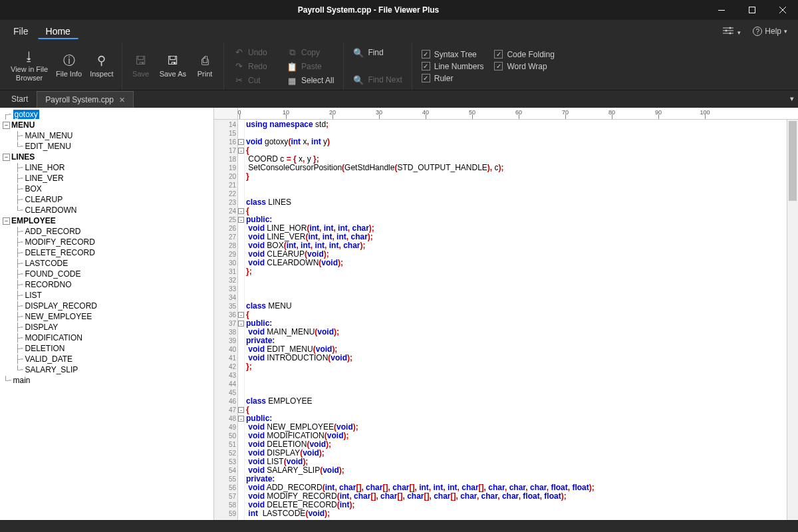 This screenshot has height=532, width=798. I want to click on label: Copy, so click(311, 53).